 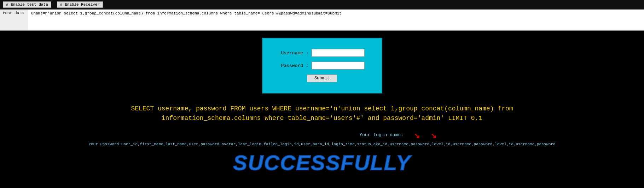 What do you see at coordinates (322, 78) in the screenshot?
I see `submit-button: Submit` at bounding box center [322, 78].